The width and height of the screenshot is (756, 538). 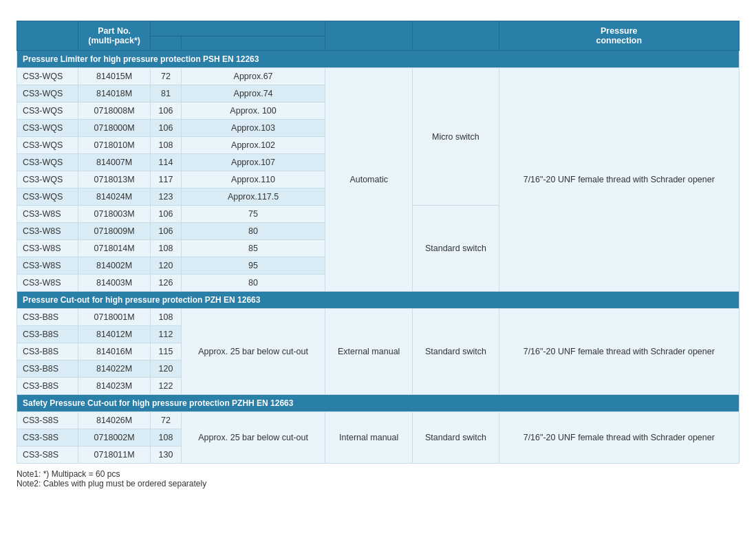 I want to click on cell-cut-out: 126, so click(x=166, y=283).